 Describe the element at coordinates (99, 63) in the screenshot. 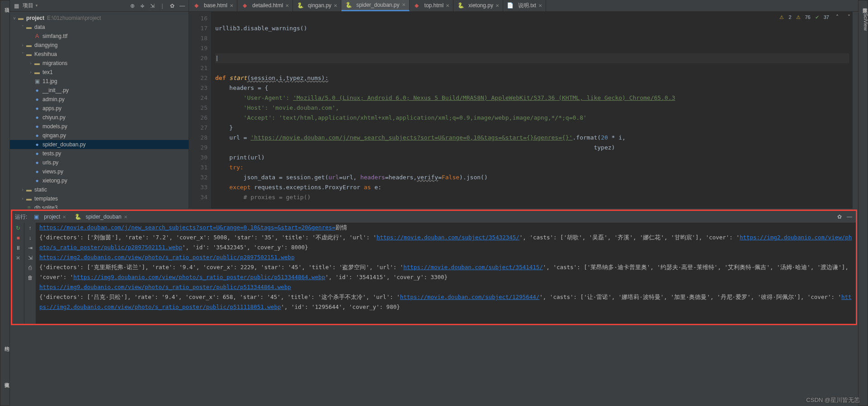

I see `tree-item: ›▬migrations` at that location.